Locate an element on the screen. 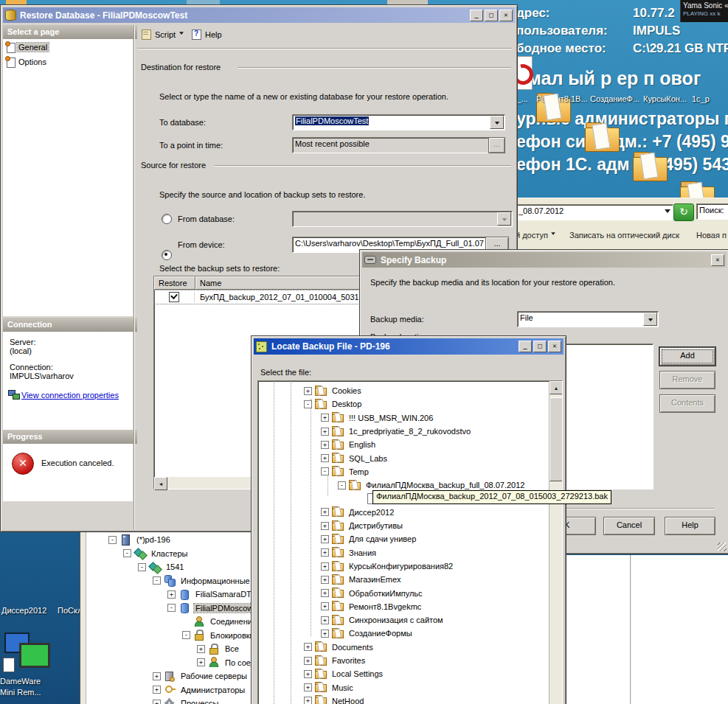 The width and height of the screenshot is (728, 704). to-database-dropdown is located at coordinates (497, 122).